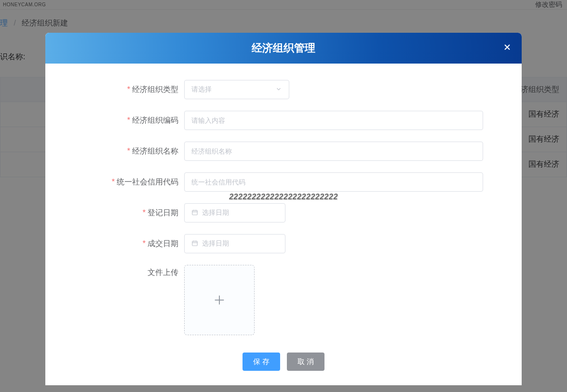 This screenshot has height=392, width=567. Describe the element at coordinates (284, 90) in the screenshot. I see `form-row-org-type: *经济组织类型 请选择` at that location.